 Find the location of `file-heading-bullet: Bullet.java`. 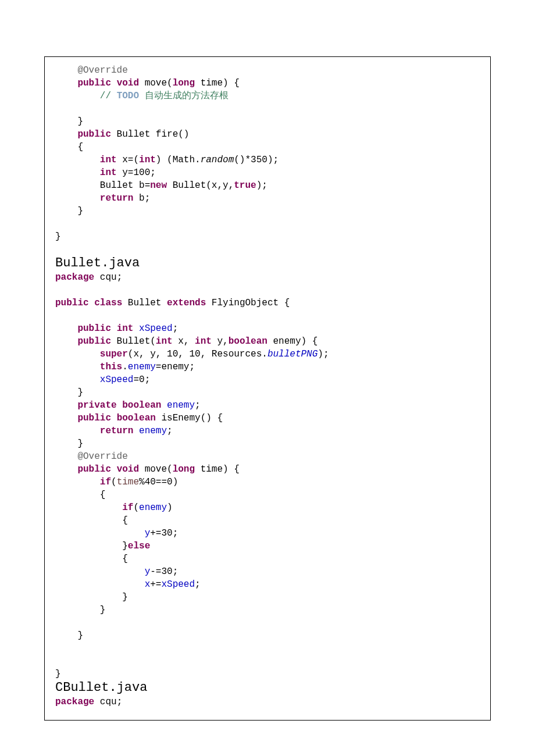

file-heading-bullet: Bullet.java is located at coordinates (98, 263).